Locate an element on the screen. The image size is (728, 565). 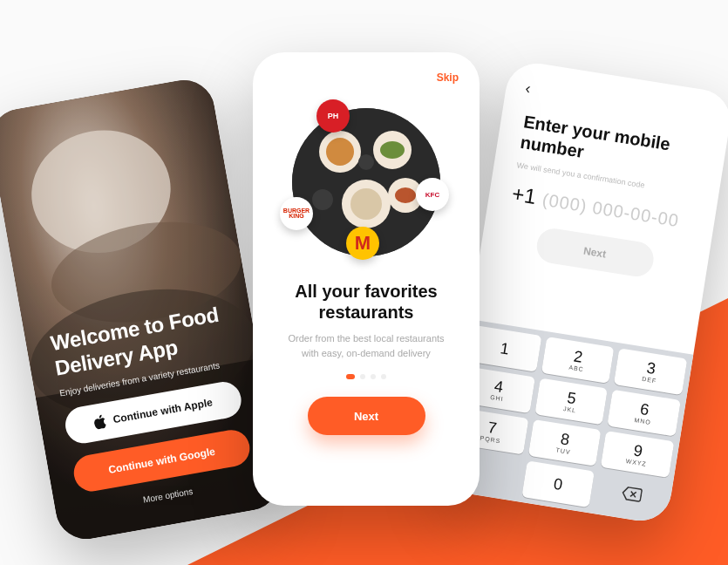
keypad-delete is located at coordinates (631, 496).